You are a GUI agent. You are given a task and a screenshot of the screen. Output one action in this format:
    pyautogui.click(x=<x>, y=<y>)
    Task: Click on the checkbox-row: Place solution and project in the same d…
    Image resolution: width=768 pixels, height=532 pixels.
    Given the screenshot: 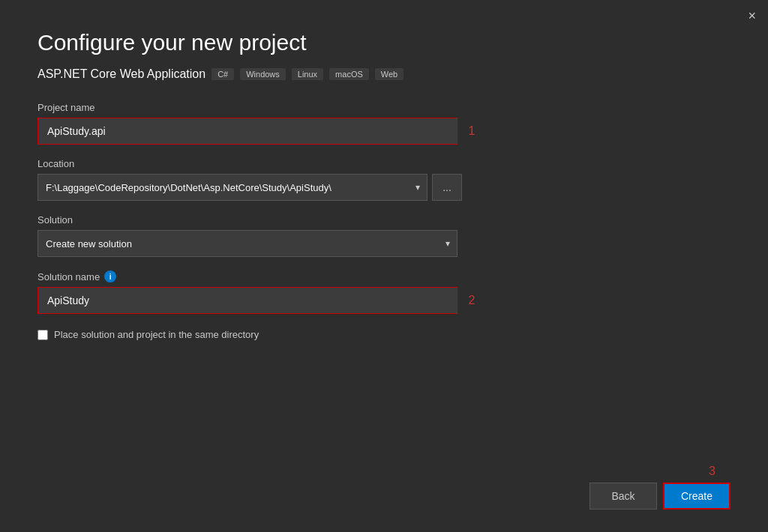 What is the action you would take?
    pyautogui.click(x=384, y=334)
    